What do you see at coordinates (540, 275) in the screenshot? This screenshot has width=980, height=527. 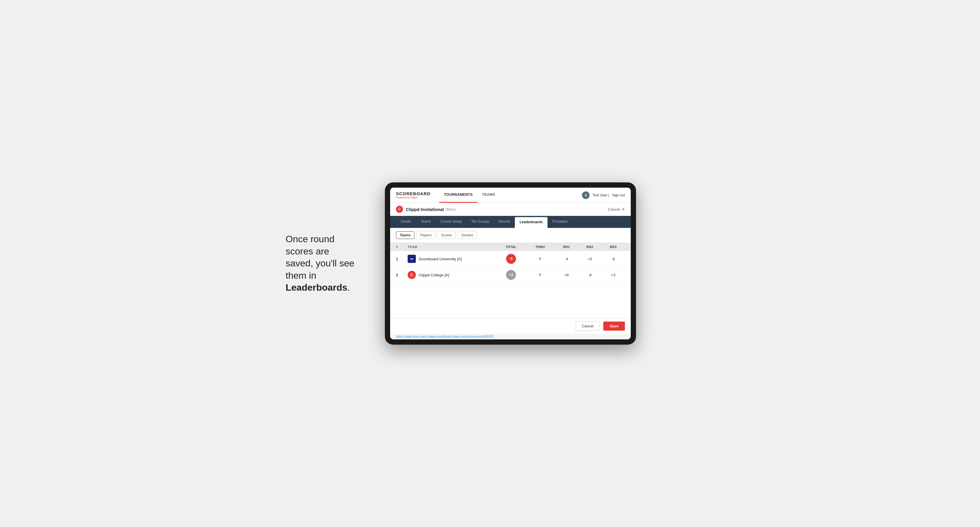 I see `thru-2: F` at bounding box center [540, 275].